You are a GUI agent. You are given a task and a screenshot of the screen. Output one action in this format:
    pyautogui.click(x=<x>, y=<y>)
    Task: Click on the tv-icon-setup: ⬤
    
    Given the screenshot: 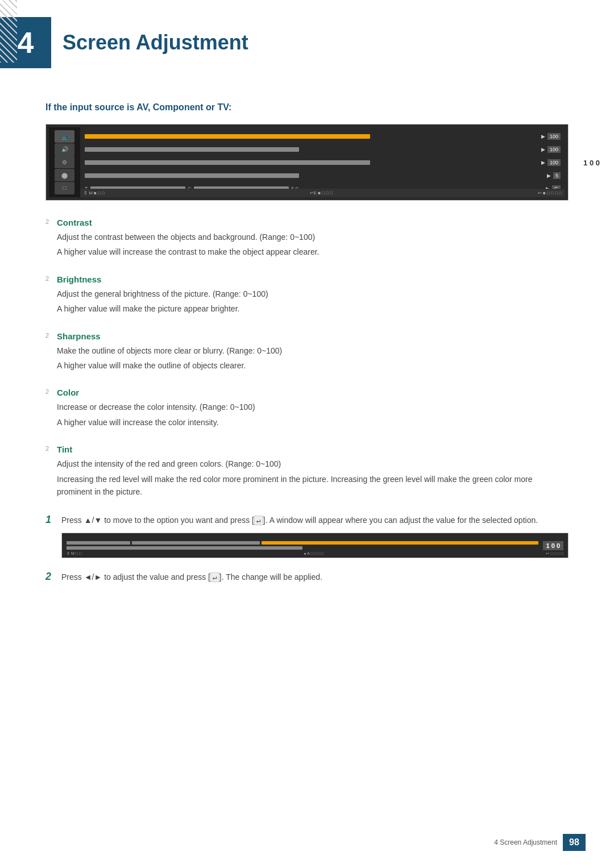 What is the action you would take?
    pyautogui.click(x=65, y=175)
    